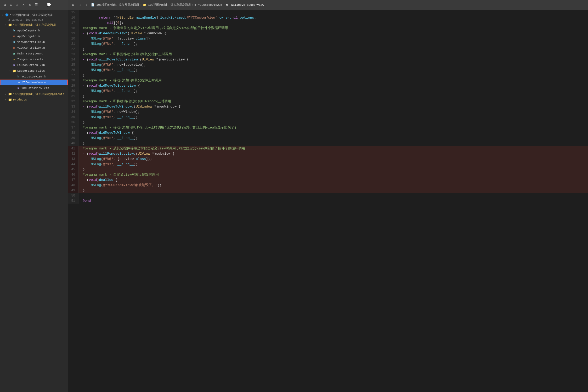 The width and height of the screenshot is (588, 392). I want to click on line-num-27: 27, so click(73, 75).